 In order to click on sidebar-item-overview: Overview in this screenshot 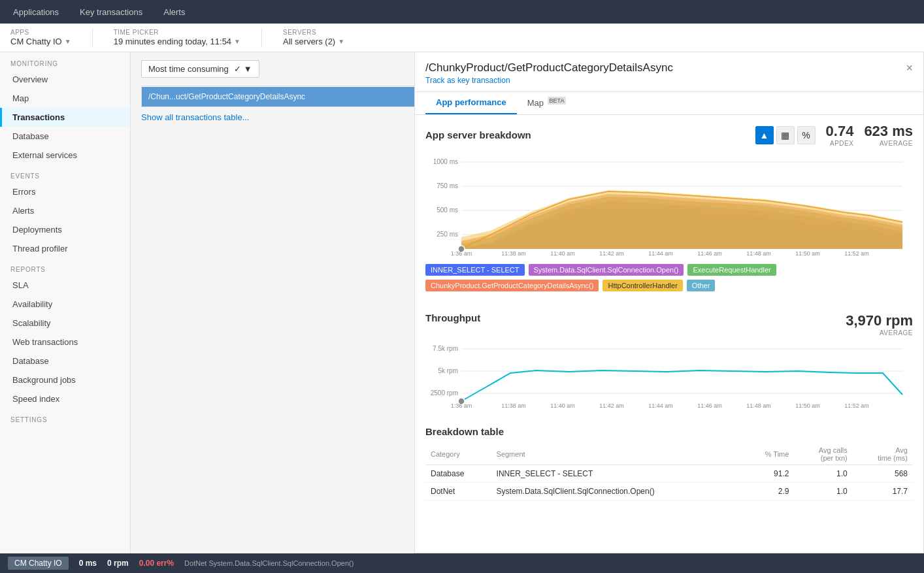, I will do `click(65, 80)`.